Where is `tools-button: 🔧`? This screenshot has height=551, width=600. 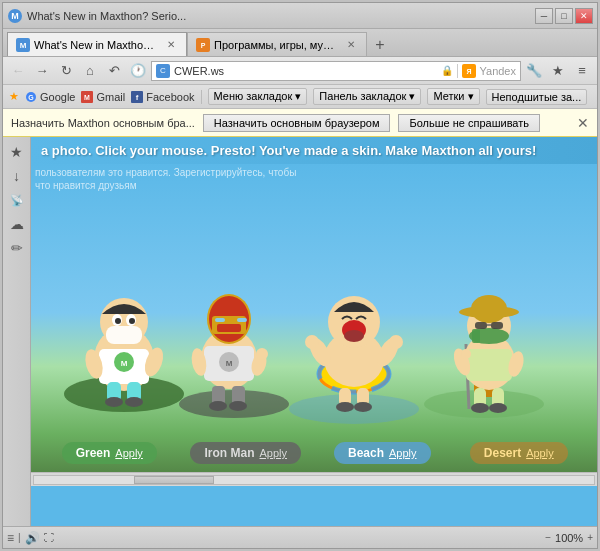
tools-button: 🔧 is located at coordinates (534, 71).